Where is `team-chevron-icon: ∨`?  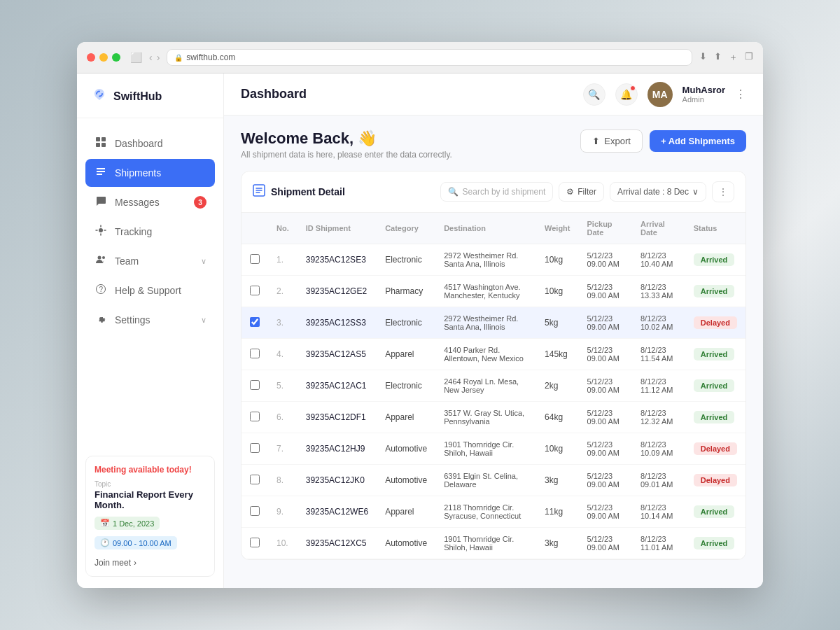
team-chevron-icon: ∨ is located at coordinates (204, 262).